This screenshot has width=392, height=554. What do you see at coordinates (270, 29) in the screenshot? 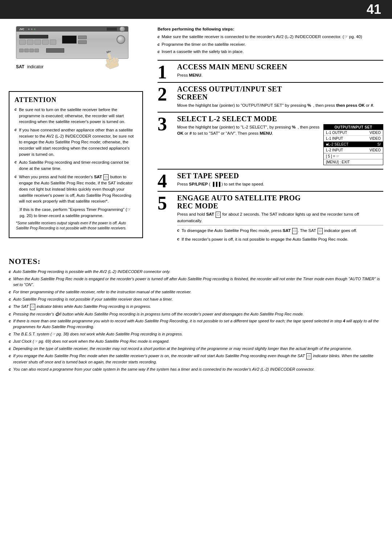
I see `before-performing-title: Before performing the following steps:` at bounding box center [270, 29].